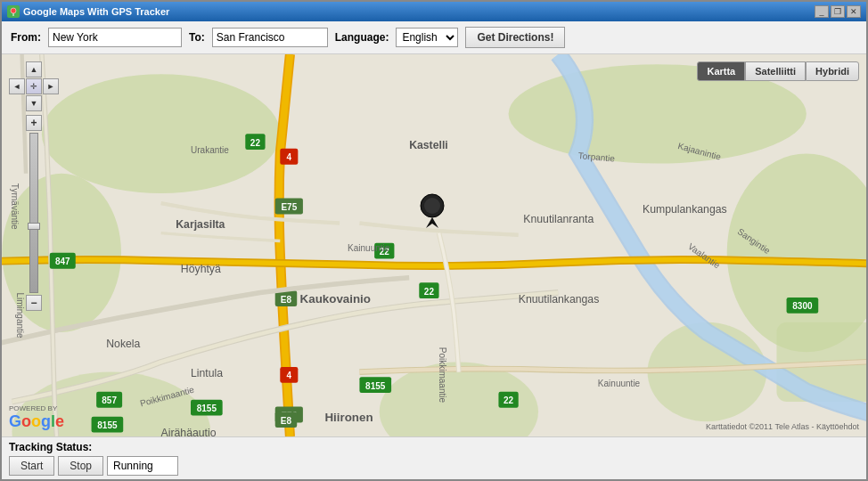  Describe the element at coordinates (34, 103) in the screenshot. I see `nav-down-button: ▼` at that location.